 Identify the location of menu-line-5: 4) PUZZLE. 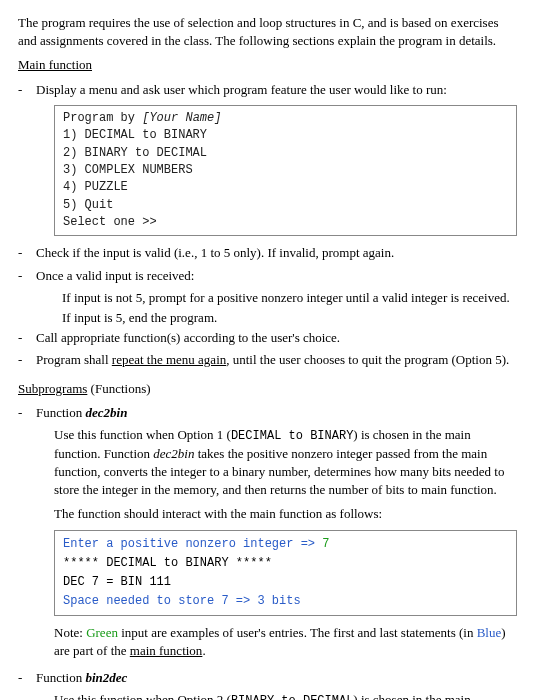
(96, 187).